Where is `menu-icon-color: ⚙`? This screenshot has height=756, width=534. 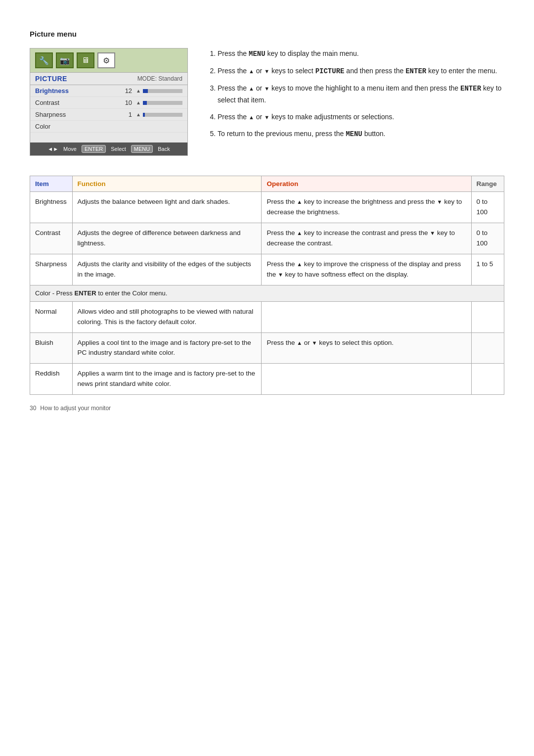 menu-icon-color: ⚙ is located at coordinates (106, 60).